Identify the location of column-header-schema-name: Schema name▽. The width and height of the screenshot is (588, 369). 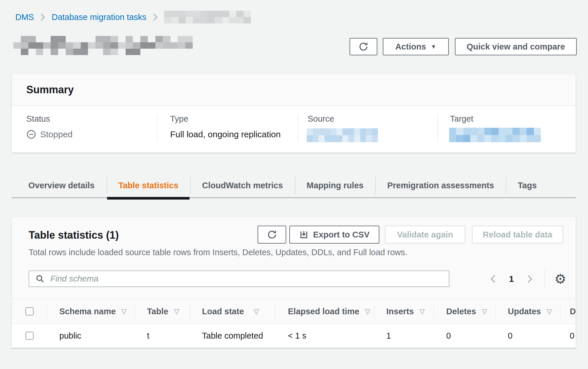
(91, 311).